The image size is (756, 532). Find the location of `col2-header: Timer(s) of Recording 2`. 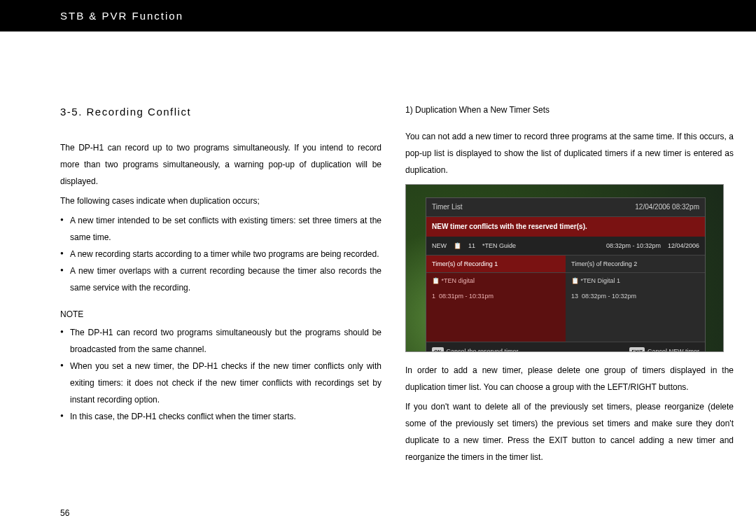

col2-header: Timer(s) of Recording 2 is located at coordinates (636, 265).